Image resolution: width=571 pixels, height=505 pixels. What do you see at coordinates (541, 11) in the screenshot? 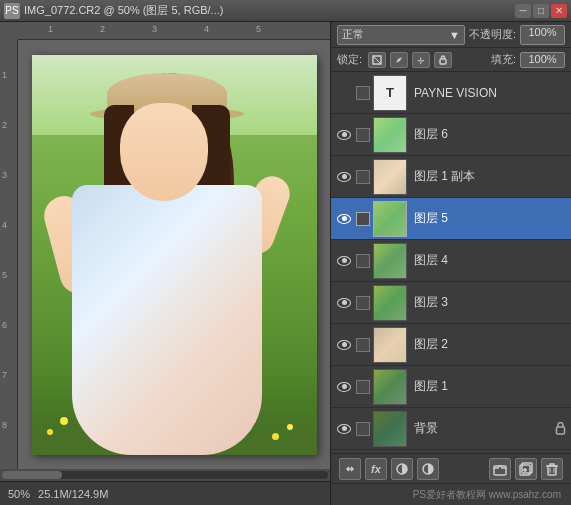
I see `maximize-button: □` at bounding box center [541, 11].